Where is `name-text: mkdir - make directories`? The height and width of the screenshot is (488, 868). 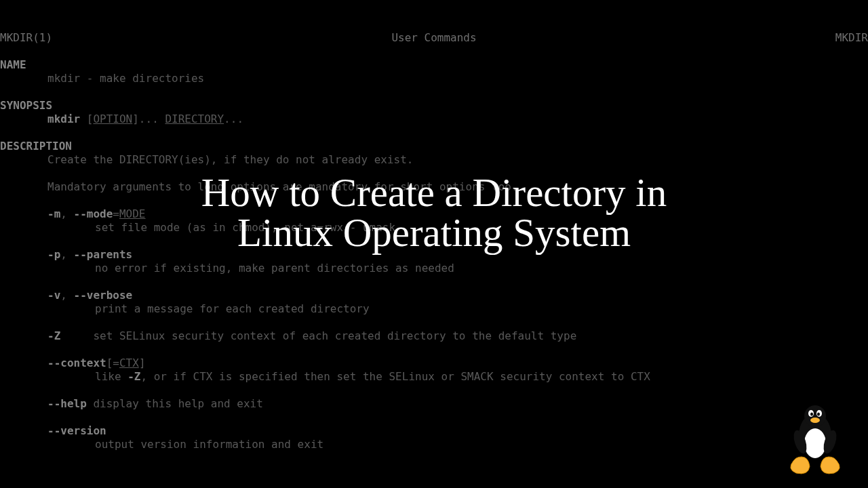 name-text: mkdir - make directories is located at coordinates (458, 79).